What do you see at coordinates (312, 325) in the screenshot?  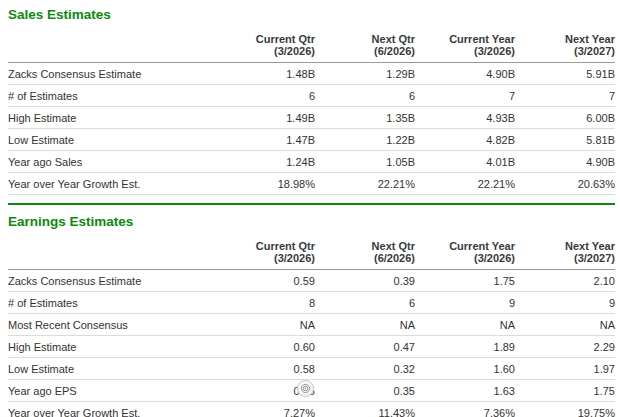 I see `table-row: Most Recent ConsensusNANANANA` at bounding box center [312, 325].